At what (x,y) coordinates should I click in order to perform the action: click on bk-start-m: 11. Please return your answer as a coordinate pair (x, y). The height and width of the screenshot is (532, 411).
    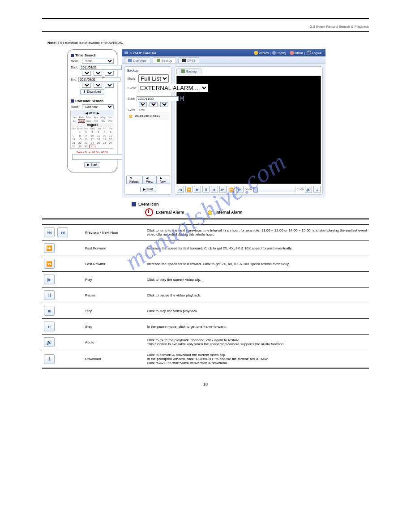
    Looking at the image, I should click on (154, 105).